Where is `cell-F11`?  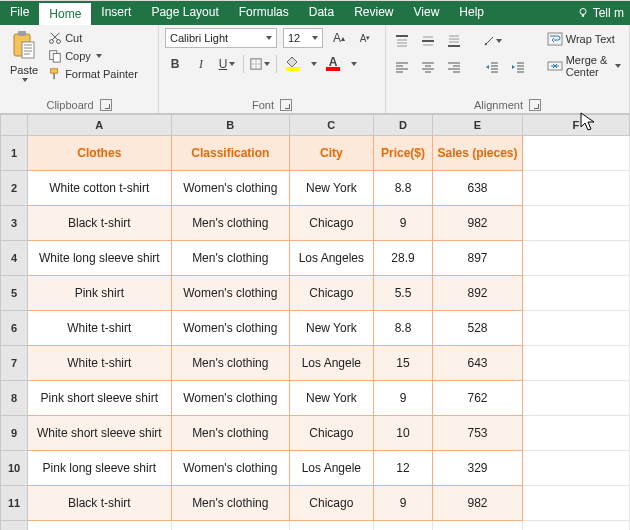 cell-F11 is located at coordinates (576, 504).